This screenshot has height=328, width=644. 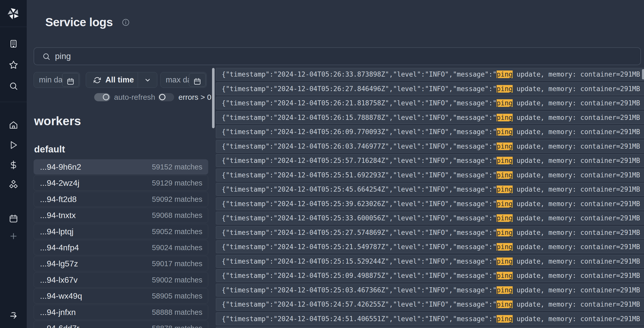 I want to click on worker-match-count: 58878 matches, so click(x=177, y=324).